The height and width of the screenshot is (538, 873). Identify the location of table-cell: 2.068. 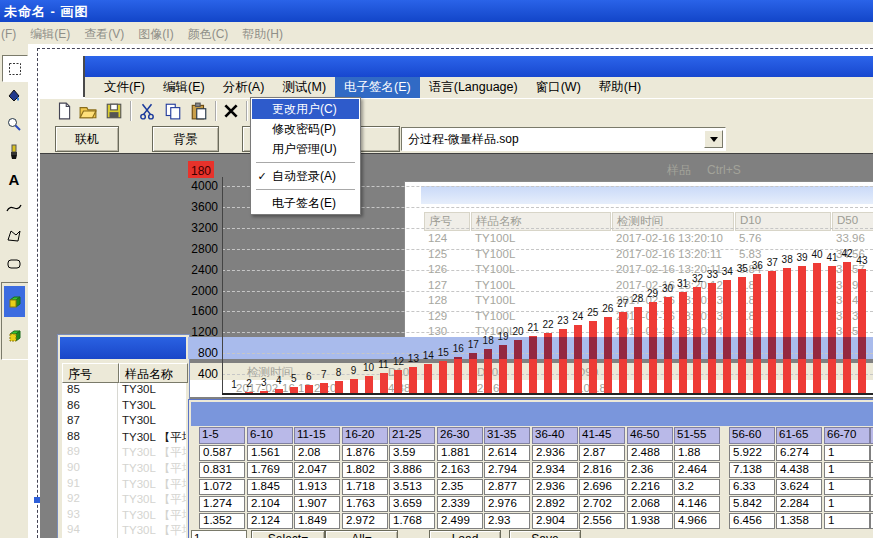
(650, 504).